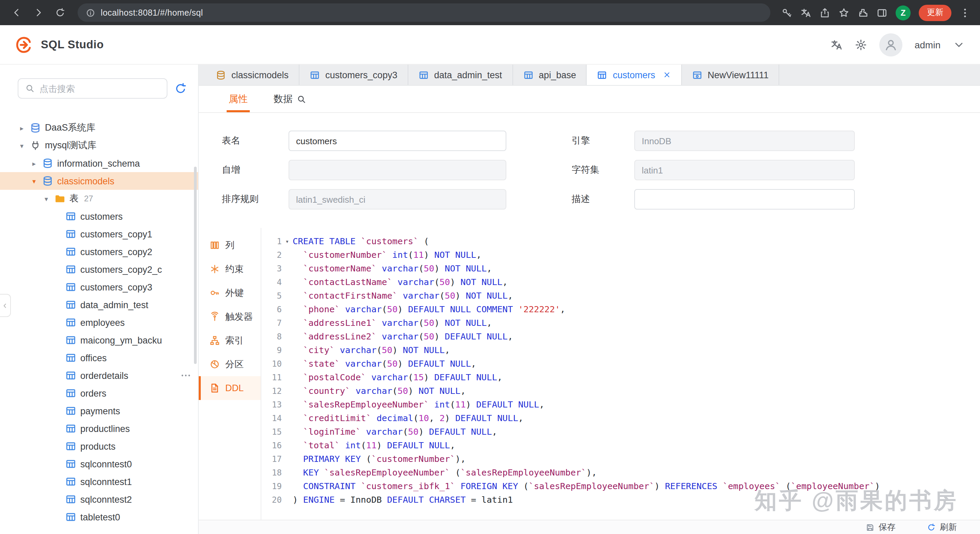  I want to click on code-line-7: 7 `addressLine1` varchar(50) NOT NULL,, so click(621, 323).